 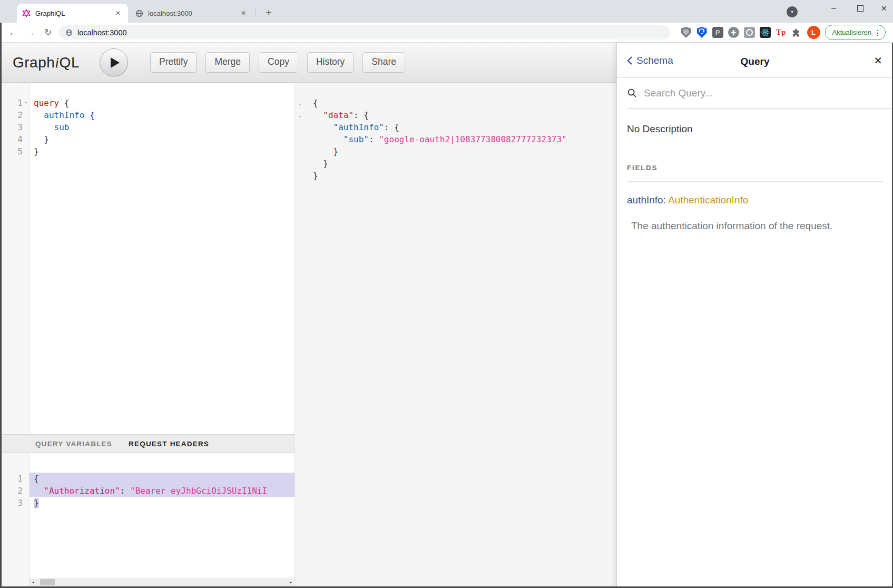 What do you see at coordinates (192, 13) in the screenshot?
I see `tab-localhost: localhost:3000 ✕` at bounding box center [192, 13].